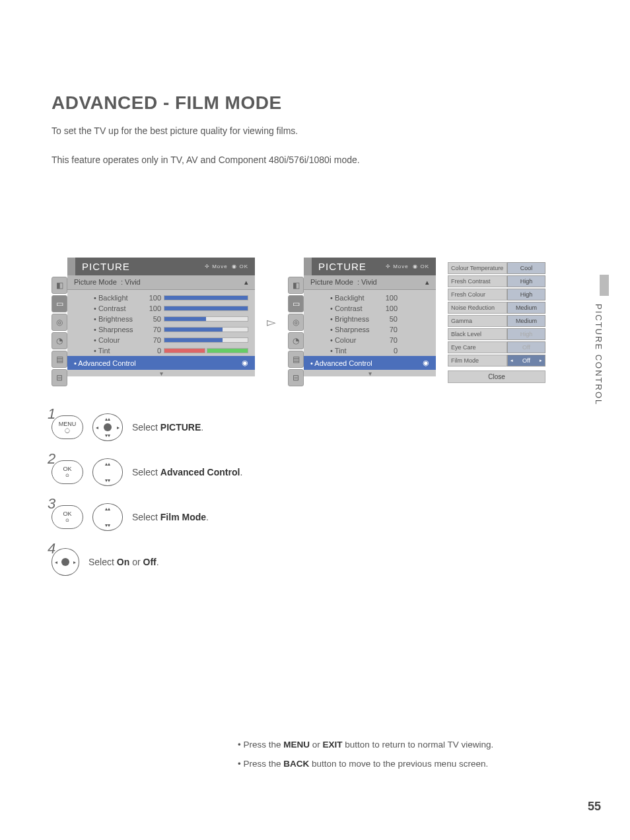  Describe the element at coordinates (271, 322) in the screenshot. I see `arrow-right-icon: ▻` at that location.